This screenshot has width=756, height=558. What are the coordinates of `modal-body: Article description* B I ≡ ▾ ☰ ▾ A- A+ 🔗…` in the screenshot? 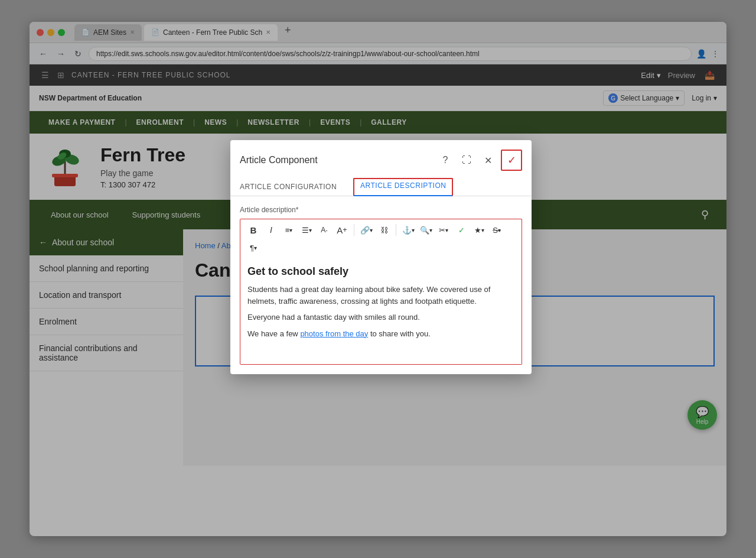 It's located at (381, 285).